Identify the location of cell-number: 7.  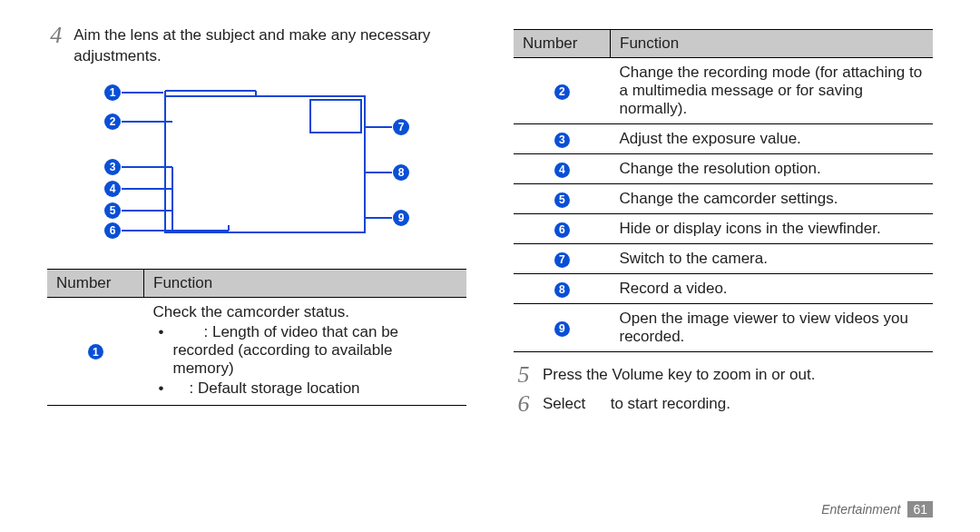
(563, 260).